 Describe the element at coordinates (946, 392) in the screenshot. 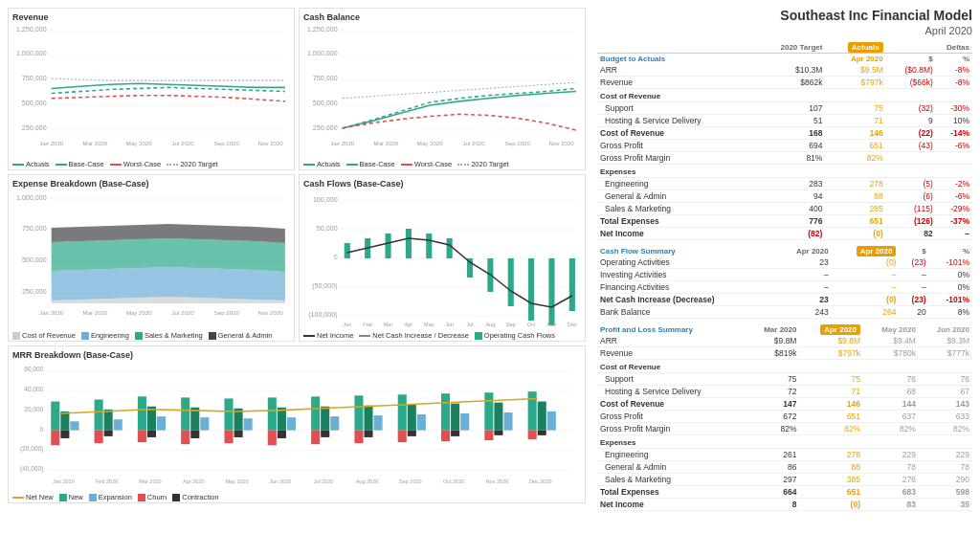

I see `pl-hosting-c4: 67` at that location.